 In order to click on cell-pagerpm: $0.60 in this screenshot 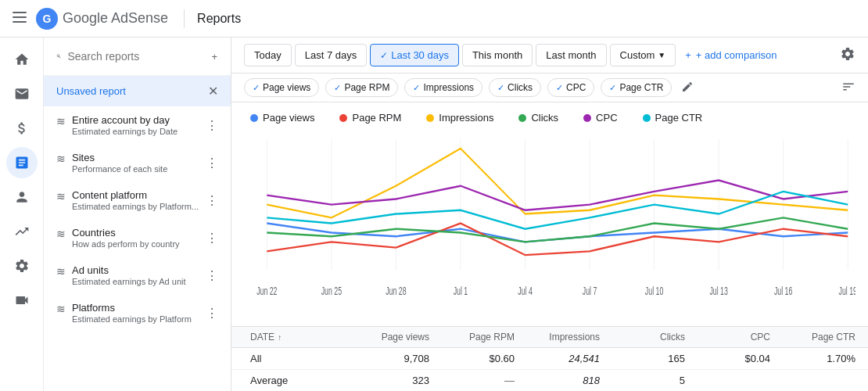, I will do `click(502, 358)`.